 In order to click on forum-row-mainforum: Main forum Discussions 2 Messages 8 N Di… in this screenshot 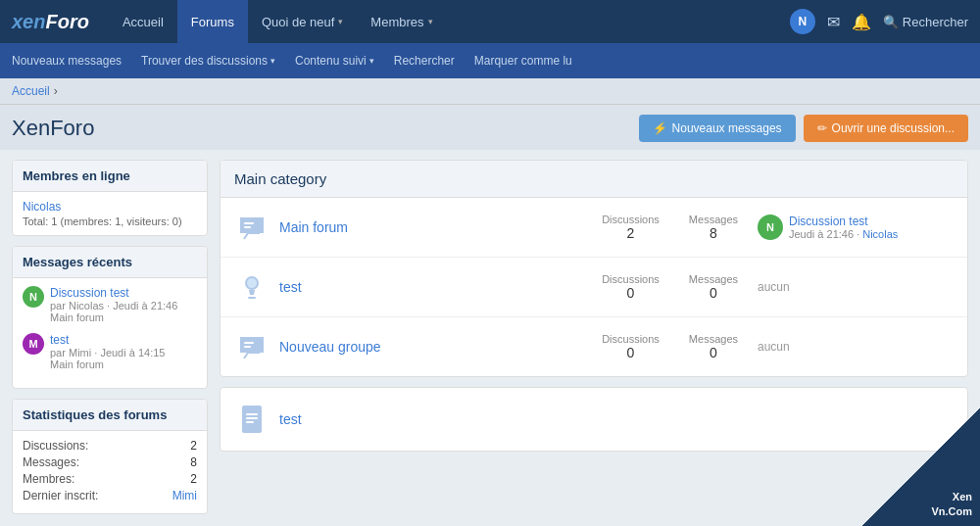, I will do `click(594, 227)`.